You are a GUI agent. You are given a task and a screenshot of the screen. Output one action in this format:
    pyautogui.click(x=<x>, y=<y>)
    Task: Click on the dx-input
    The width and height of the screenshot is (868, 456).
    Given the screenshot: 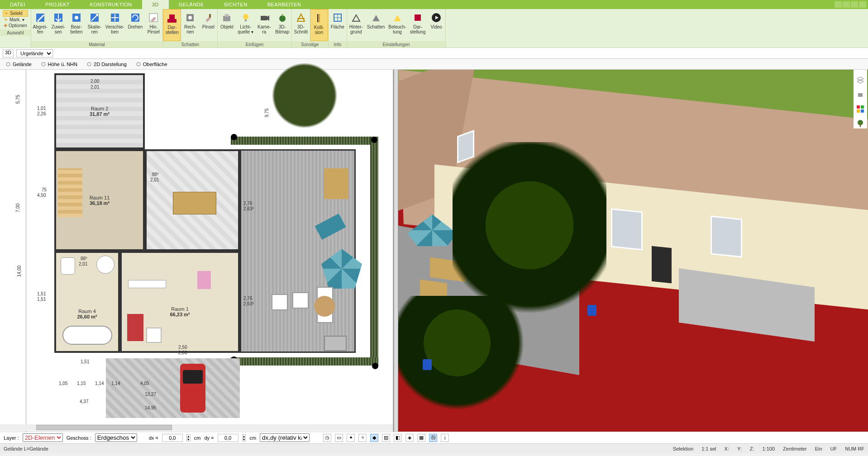 What is the action you would take?
    pyautogui.click(x=172, y=438)
    